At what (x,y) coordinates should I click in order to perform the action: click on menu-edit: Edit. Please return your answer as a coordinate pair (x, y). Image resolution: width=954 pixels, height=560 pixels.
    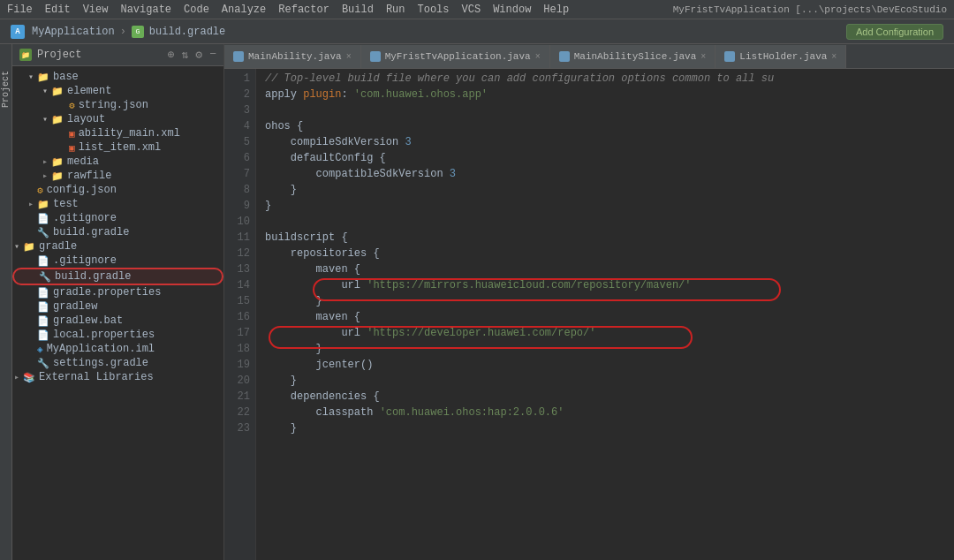
    Looking at the image, I should click on (58, 10).